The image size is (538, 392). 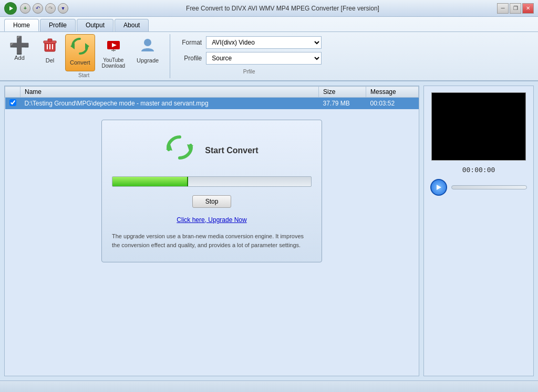 I want to click on format-group-label: Prfile, so click(x=249, y=71).